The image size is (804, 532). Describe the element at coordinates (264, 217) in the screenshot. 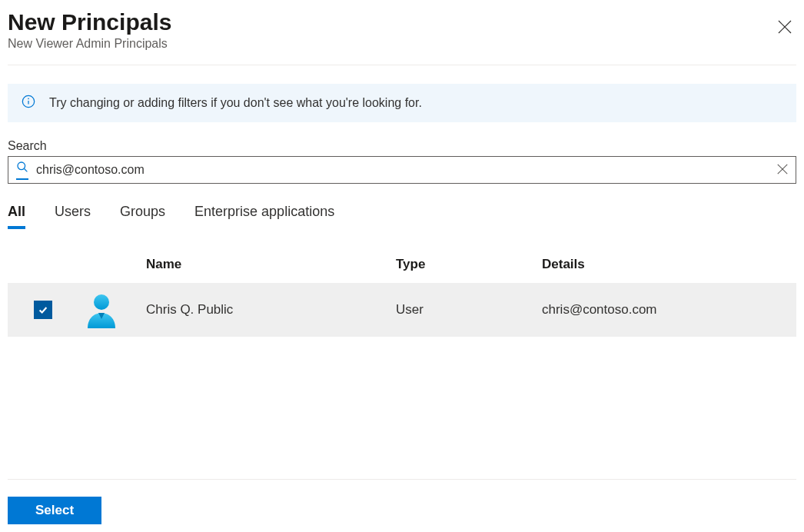

I see `tab-enterprise-applications: Enterprise applications` at that location.